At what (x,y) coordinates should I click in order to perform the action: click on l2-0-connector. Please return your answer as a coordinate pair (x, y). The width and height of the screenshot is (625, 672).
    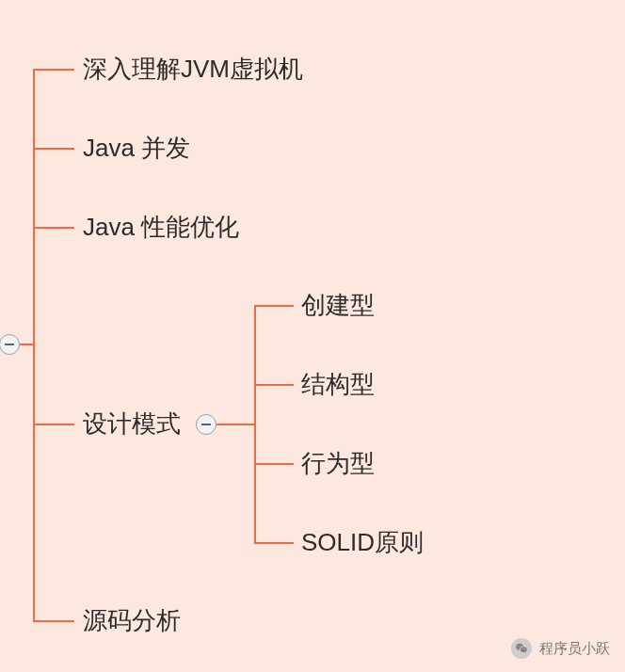
    Looking at the image, I should click on (274, 306).